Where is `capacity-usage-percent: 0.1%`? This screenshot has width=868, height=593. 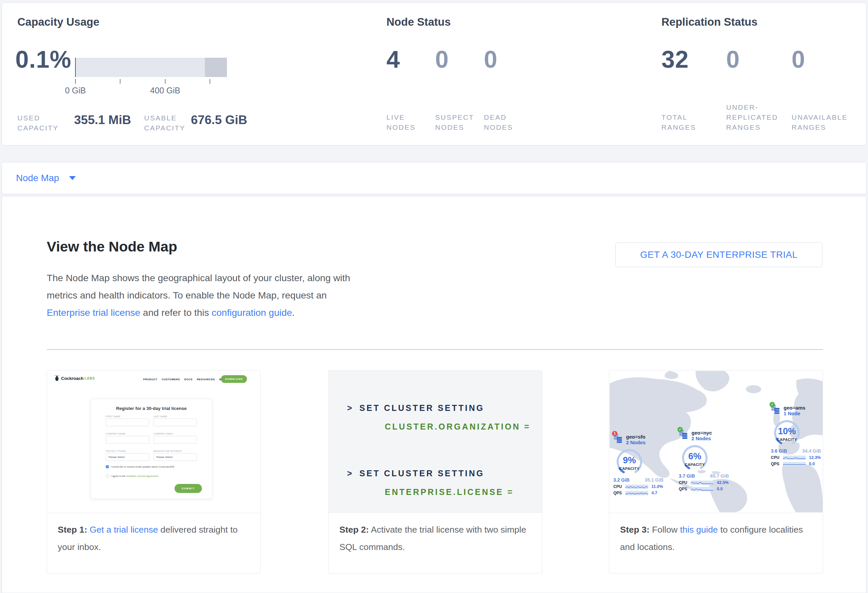 capacity-usage-percent: 0.1% is located at coordinates (43, 59).